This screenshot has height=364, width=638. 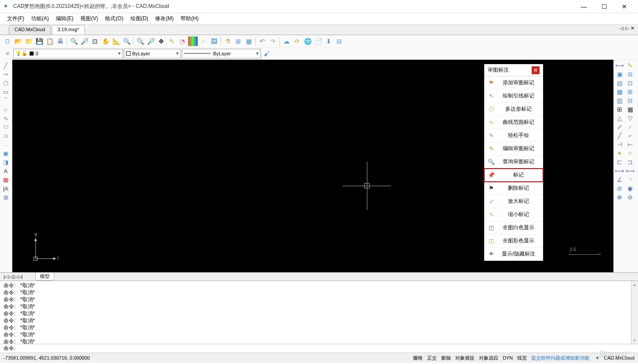 What do you see at coordinates (465, 358) in the screenshot?
I see `status-toggle-3: 对象捕捉` at bounding box center [465, 358].